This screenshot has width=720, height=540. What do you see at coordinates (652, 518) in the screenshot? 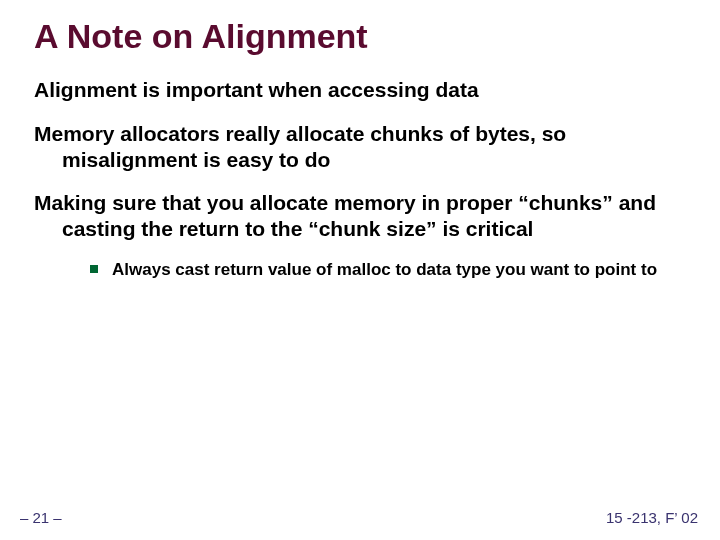
I see `footer-course-info: 15 -213, F’ 02` at bounding box center [652, 518].